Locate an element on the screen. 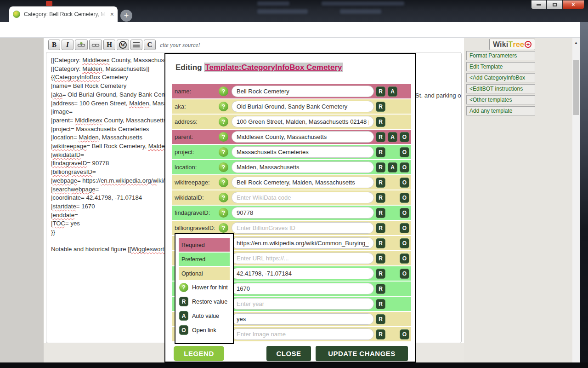  restore-value-button-findagraveID: R is located at coordinates (380, 213).